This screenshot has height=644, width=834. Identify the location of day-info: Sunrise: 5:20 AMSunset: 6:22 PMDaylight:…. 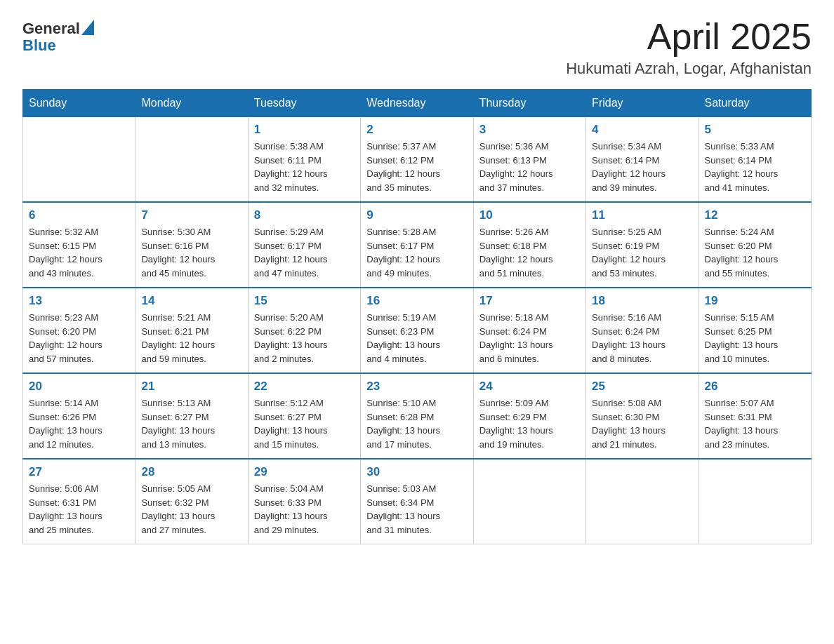
(305, 338).